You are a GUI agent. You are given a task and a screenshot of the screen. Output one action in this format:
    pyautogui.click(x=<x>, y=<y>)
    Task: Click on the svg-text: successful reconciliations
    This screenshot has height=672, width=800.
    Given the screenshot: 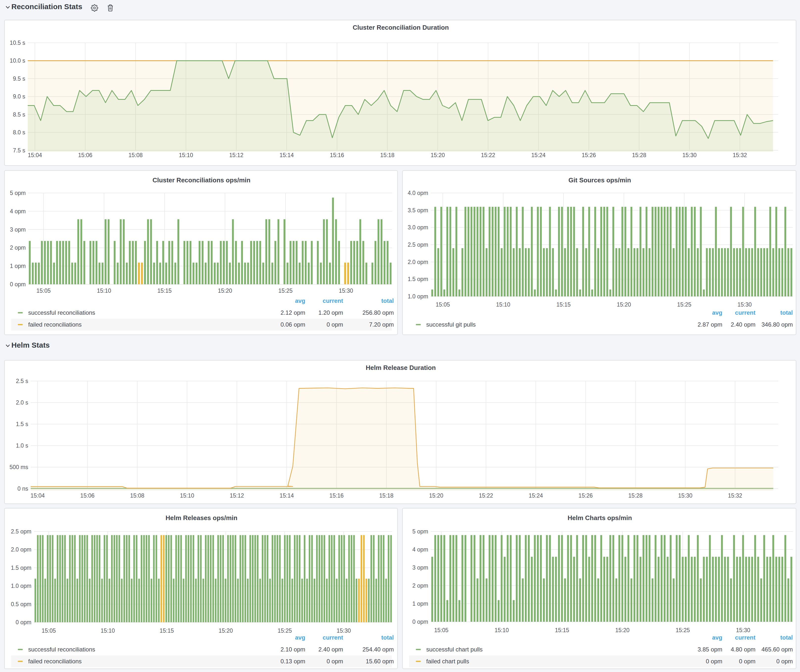 What is the action you would take?
    pyautogui.click(x=62, y=649)
    